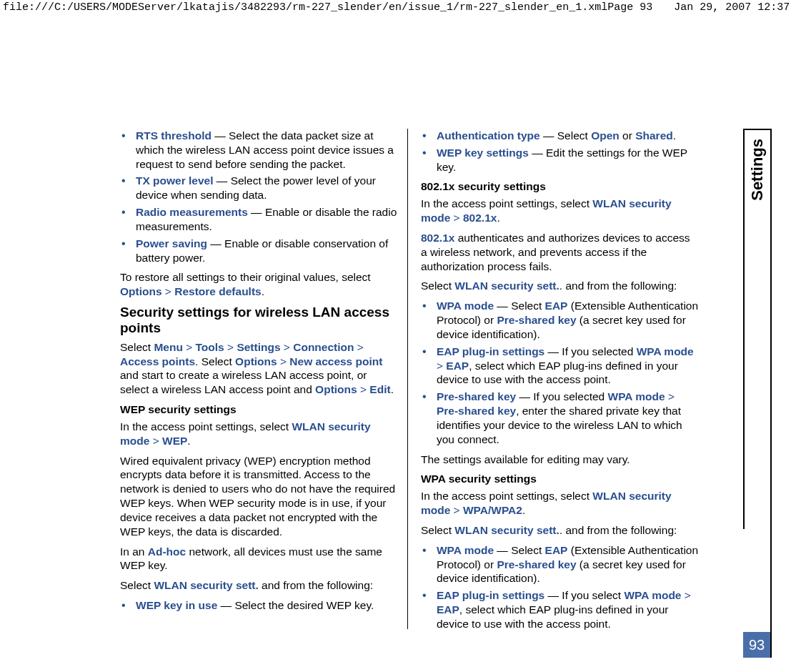 Image resolution: width=791 pixels, height=672 pixels. What do you see at coordinates (757, 170) in the screenshot?
I see `side-tab-label: Settings` at bounding box center [757, 170].